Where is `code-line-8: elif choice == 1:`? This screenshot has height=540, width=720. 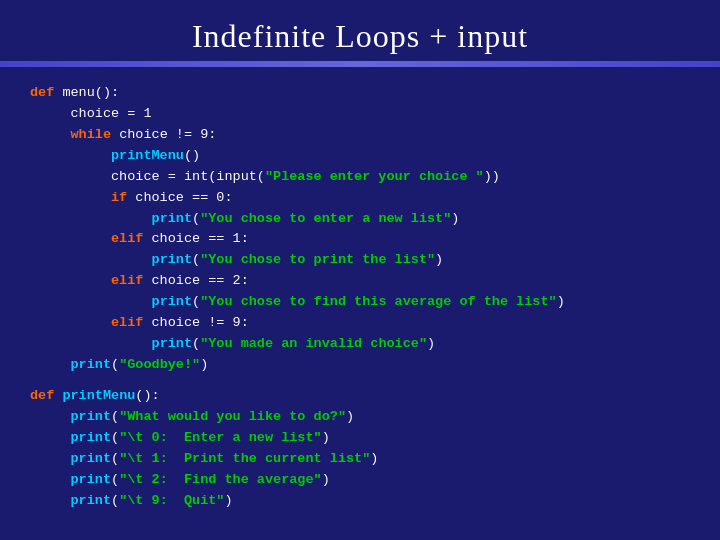 code-line-8: elif choice == 1: is located at coordinates (360, 240).